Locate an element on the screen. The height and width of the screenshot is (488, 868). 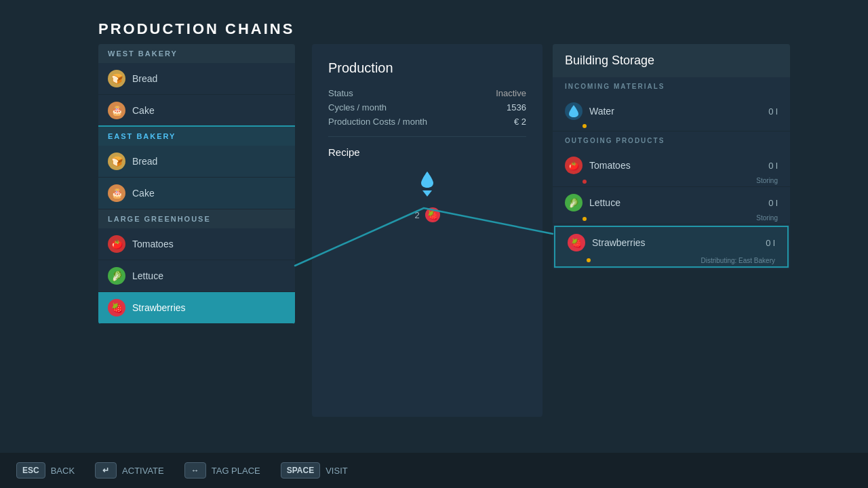
costs-value: € 2 is located at coordinates (520, 122).